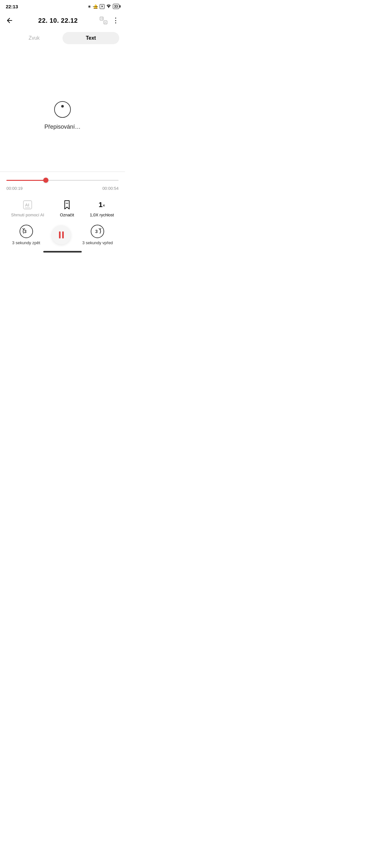 The image size is (391, 868). I want to click on home-bar, so click(62, 252).